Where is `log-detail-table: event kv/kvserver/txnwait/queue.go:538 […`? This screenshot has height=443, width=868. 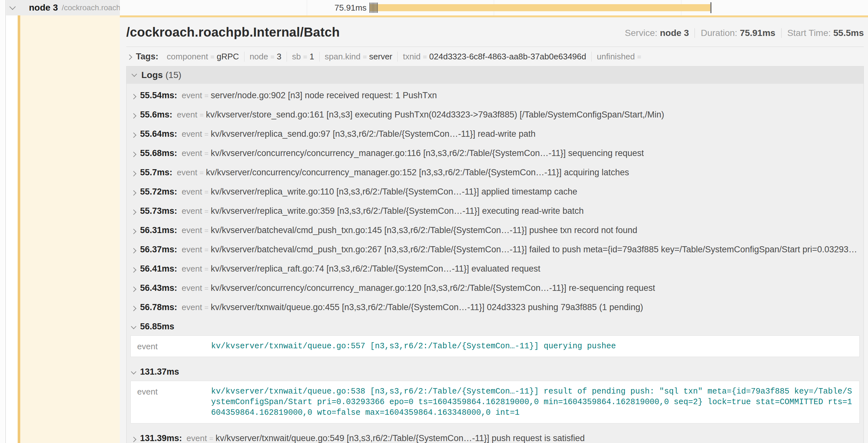 log-detail-table: event kv/kvserver/txnwait/queue.go:538 [… is located at coordinates (495, 402).